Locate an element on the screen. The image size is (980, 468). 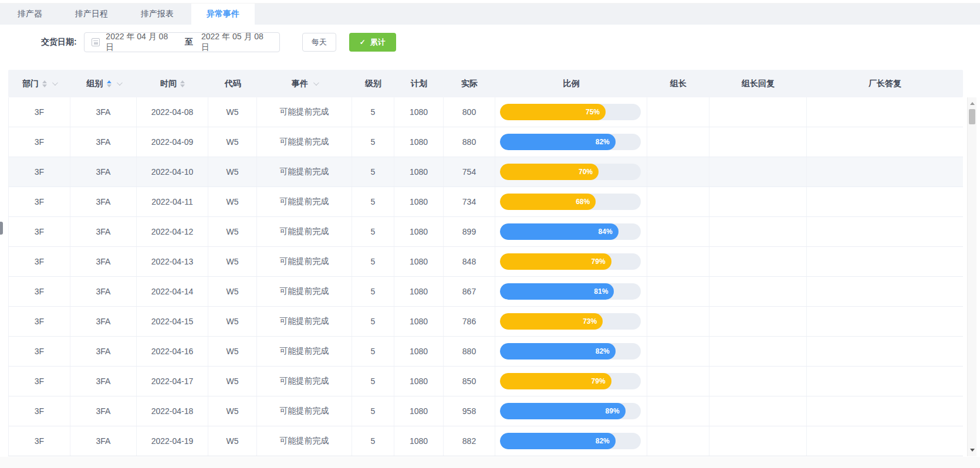
column-header-group: 组别 is located at coordinates (103, 84).